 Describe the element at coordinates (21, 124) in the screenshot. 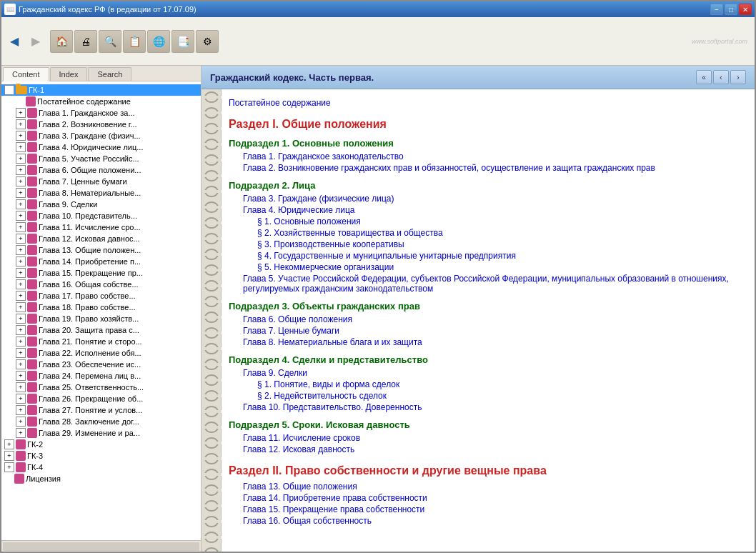

I see `expand-ch2: +` at that location.